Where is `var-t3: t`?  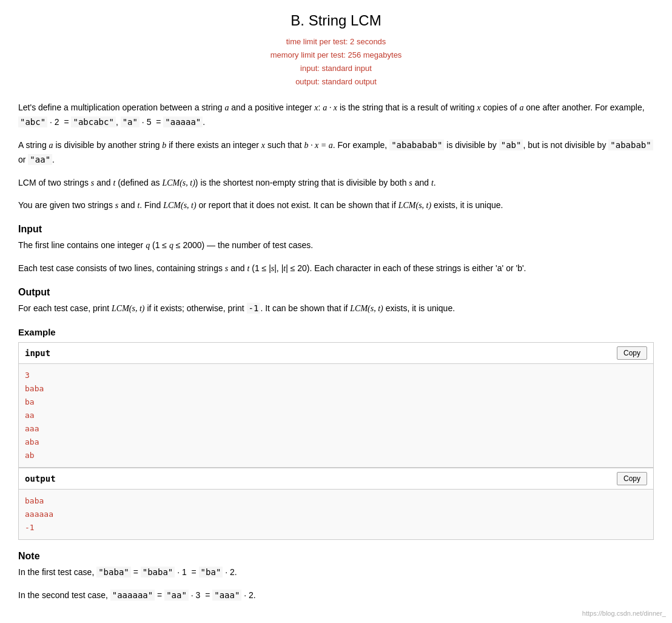 var-t3: t is located at coordinates (138, 205).